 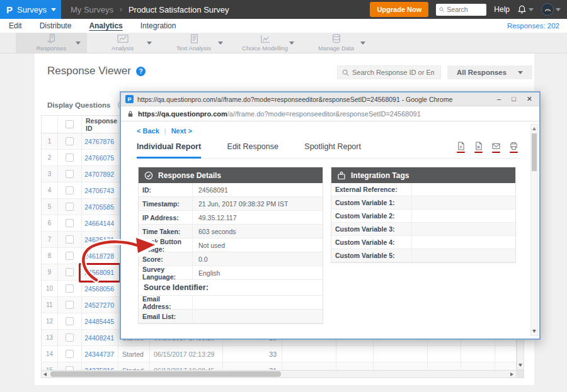 What do you see at coordinates (100, 354) in the screenshot?
I see `response-id-link: 24344737` at bounding box center [100, 354].